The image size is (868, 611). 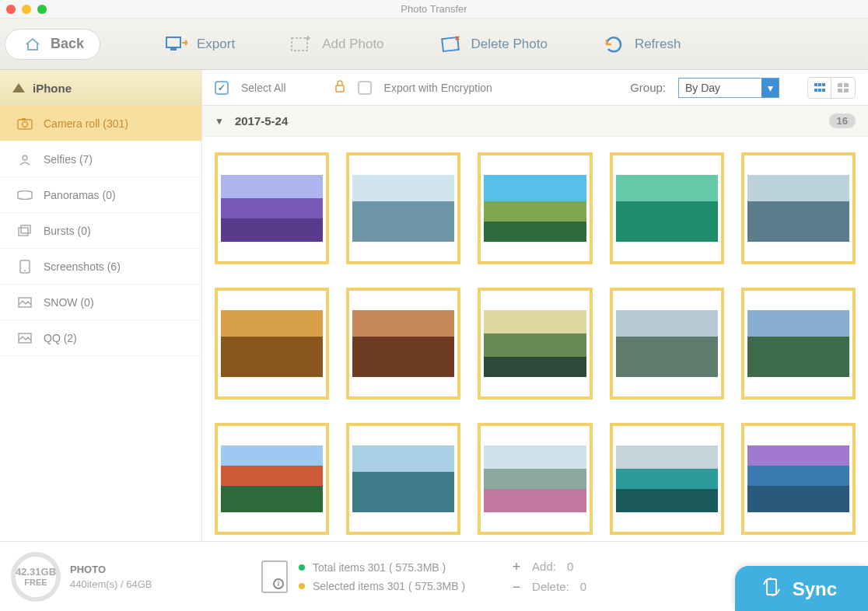 What do you see at coordinates (703, 88) in the screenshot?
I see `group-value: By Day` at bounding box center [703, 88].